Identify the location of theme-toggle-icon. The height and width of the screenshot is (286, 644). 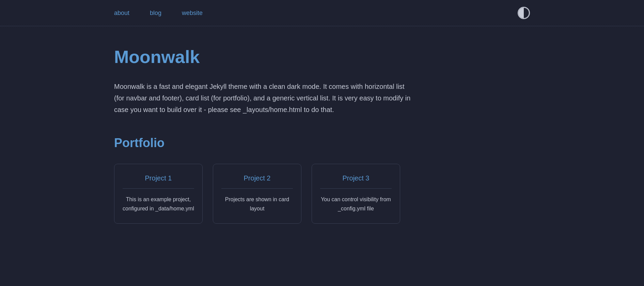
(524, 13).